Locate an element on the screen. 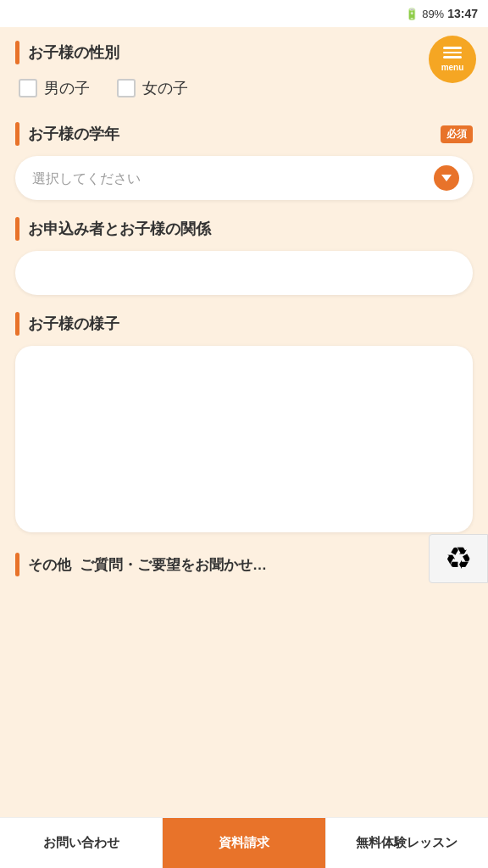 The image size is (488, 868). grade-section-title: お子様の学年 必須 is located at coordinates (244, 134).